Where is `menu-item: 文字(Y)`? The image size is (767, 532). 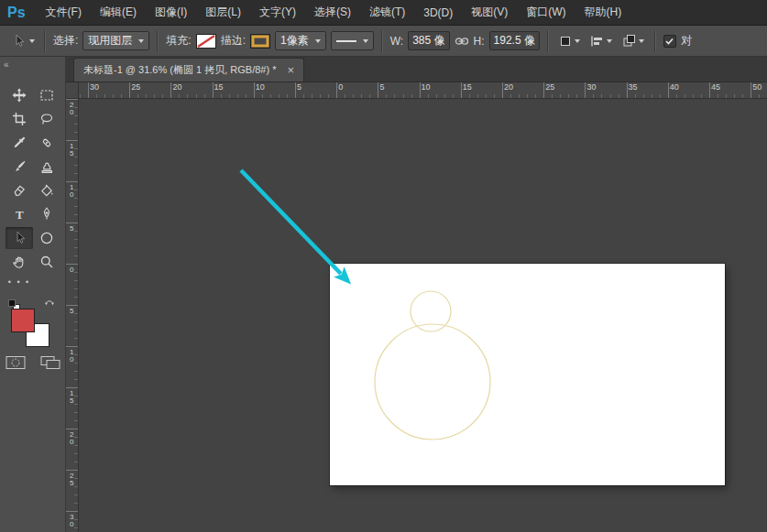 menu-item: 文字(Y) is located at coordinates (278, 13).